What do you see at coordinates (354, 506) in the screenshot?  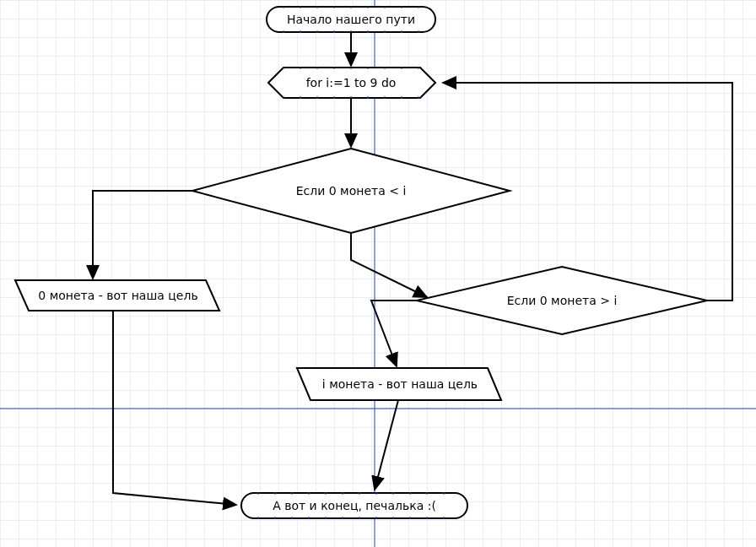 I see `end-node: А вот и конец, печалька :(` at bounding box center [354, 506].